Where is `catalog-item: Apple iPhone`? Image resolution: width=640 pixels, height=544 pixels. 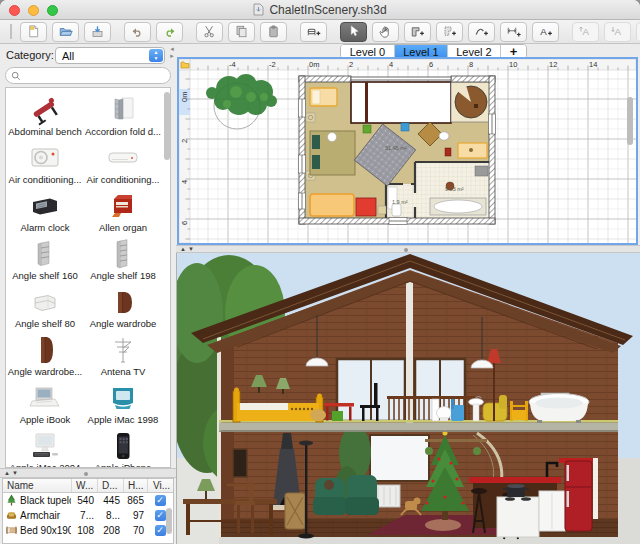
catalog-item: Apple iPhone is located at coordinates (123, 447).